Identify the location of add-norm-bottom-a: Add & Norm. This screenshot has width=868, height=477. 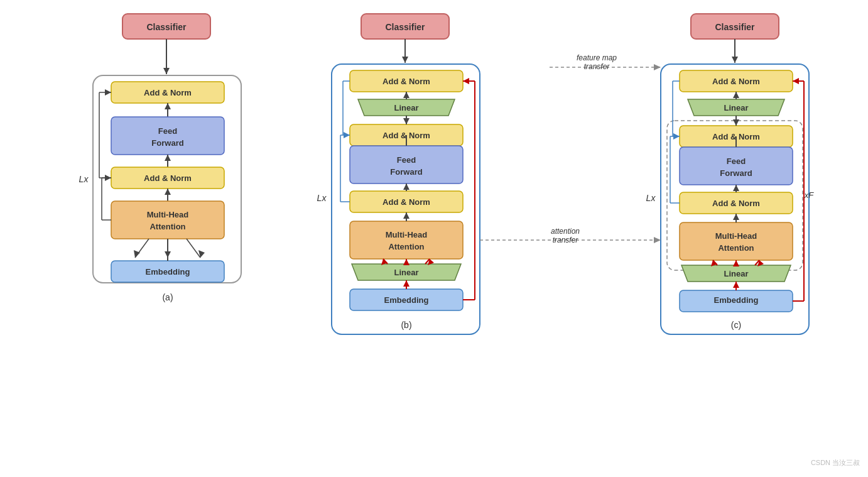
(168, 178).